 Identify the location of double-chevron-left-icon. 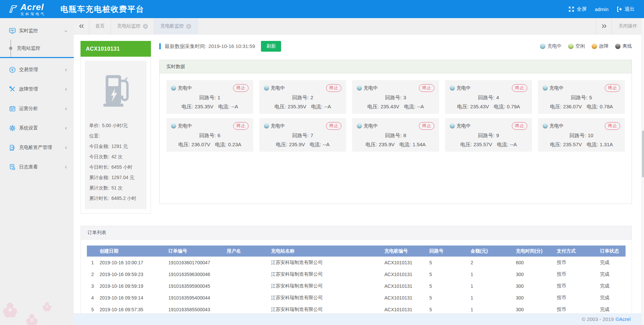
(82, 26).